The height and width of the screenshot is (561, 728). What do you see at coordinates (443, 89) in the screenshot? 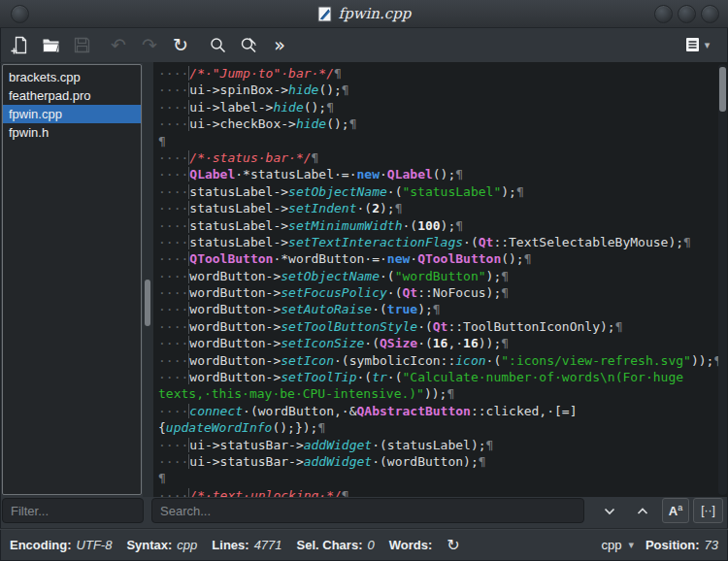
I see `code-line: ····ui->spinBox->hide();¶` at bounding box center [443, 89].